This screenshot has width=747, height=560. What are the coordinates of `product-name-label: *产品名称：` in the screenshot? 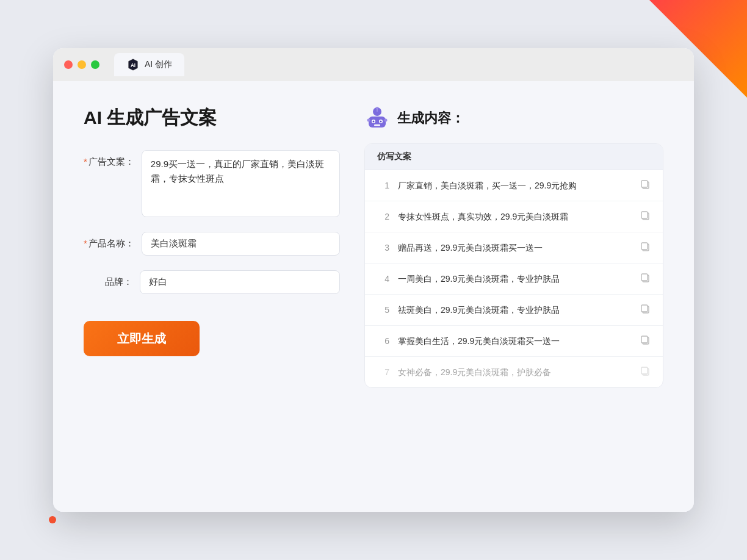 It's located at (109, 240).